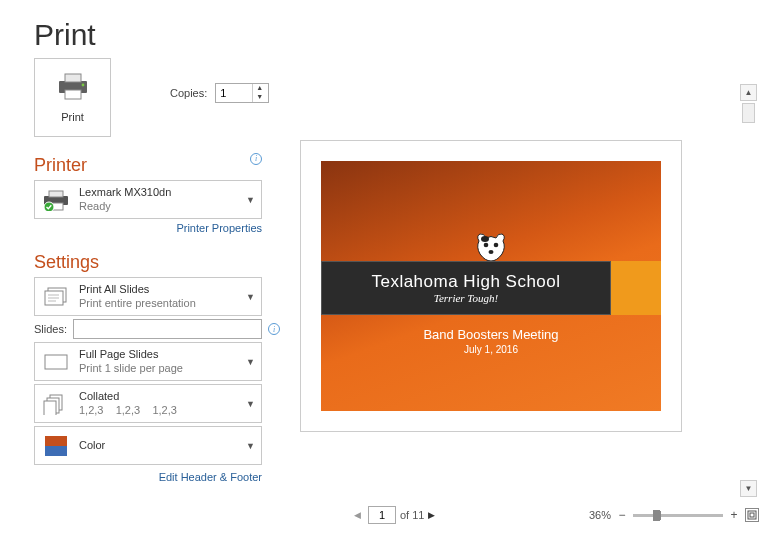  What do you see at coordinates (148, 477) in the screenshot?
I see `edit-header-footer-link: Edit Header & Footer` at bounding box center [148, 477].